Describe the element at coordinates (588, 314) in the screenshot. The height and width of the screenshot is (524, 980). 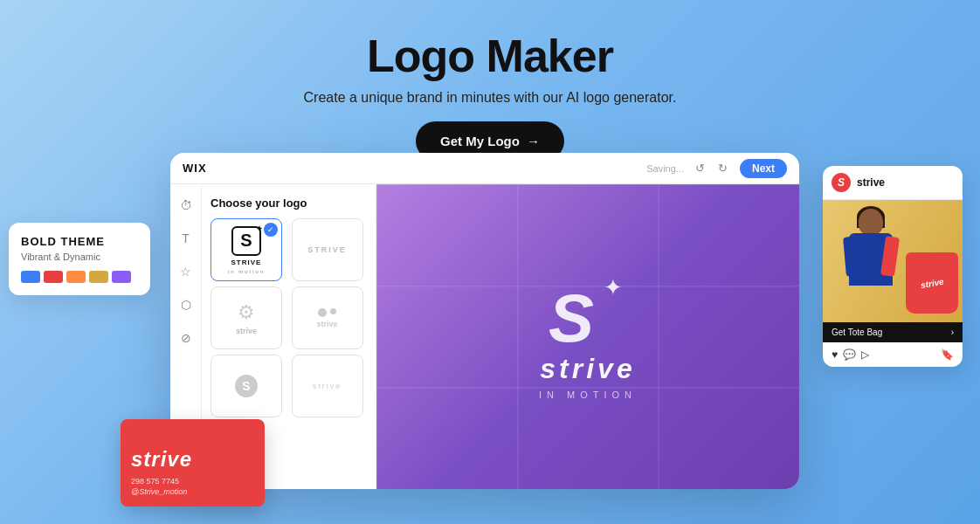
I see `canvas-s-icon: S ✦` at that location.